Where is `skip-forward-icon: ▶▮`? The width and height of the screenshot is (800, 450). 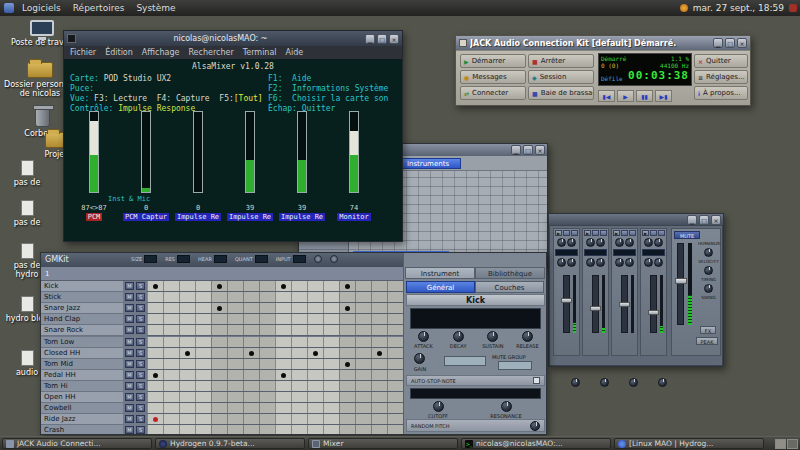 skip-forward-icon: ▶▮ is located at coordinates (664, 96).